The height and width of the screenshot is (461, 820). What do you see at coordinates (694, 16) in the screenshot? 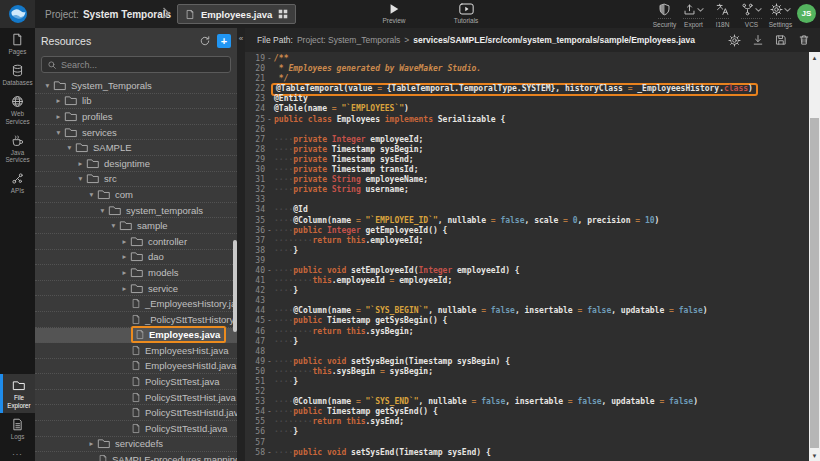
I see `topbar-export-button: Export` at bounding box center [694, 16].